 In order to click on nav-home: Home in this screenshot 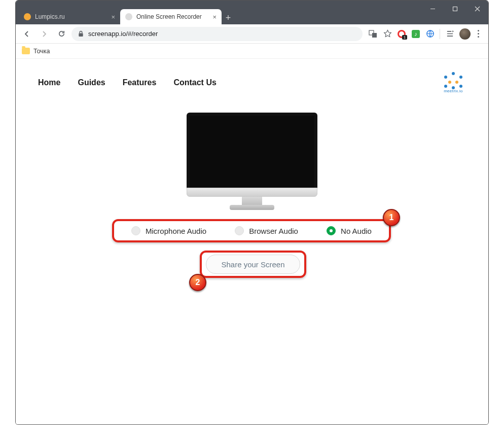, I will do `click(49, 83)`.